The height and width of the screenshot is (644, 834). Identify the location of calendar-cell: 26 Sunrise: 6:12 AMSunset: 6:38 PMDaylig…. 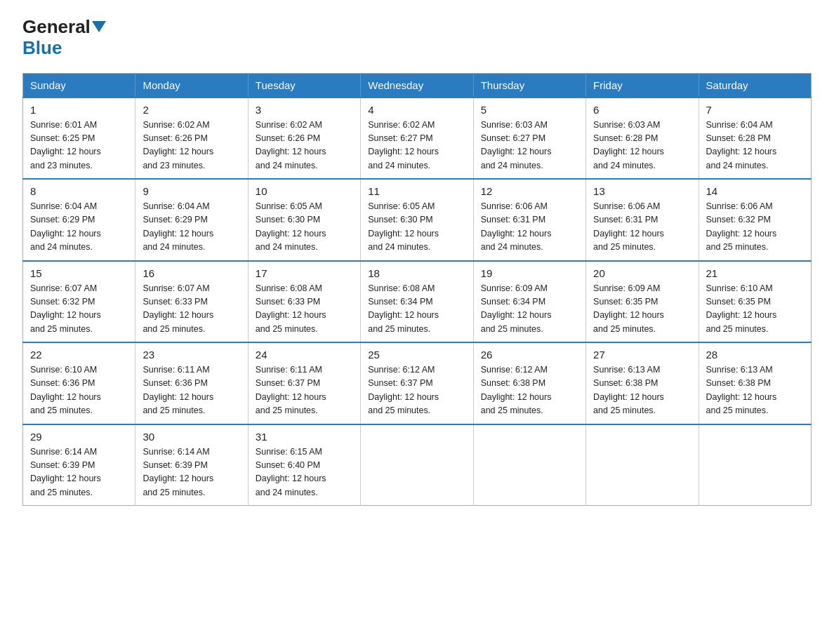
(529, 383).